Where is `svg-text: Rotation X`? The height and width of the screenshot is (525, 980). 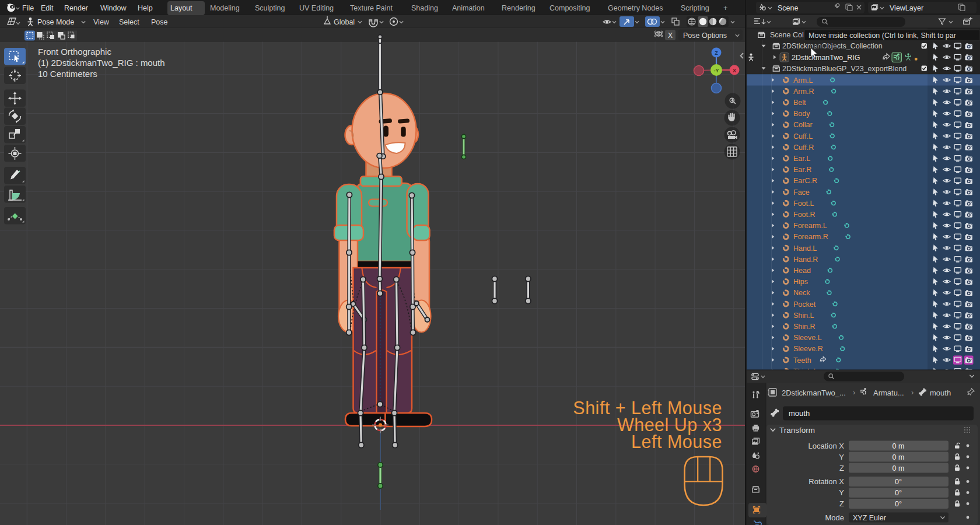
svg-text: Rotation X is located at coordinates (826, 482).